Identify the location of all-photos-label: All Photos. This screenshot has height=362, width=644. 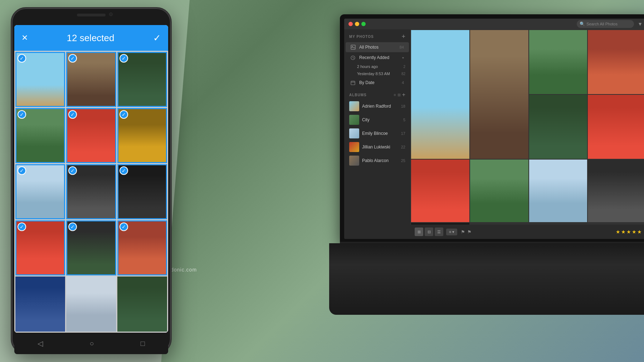
(379, 47).